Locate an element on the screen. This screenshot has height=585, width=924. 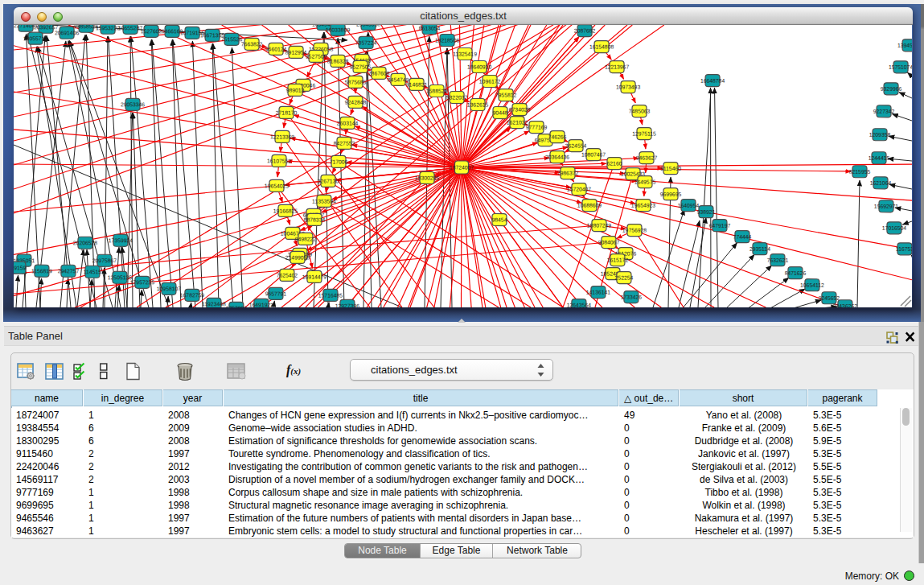
svg-text: 1649575 is located at coordinates (645, 182).